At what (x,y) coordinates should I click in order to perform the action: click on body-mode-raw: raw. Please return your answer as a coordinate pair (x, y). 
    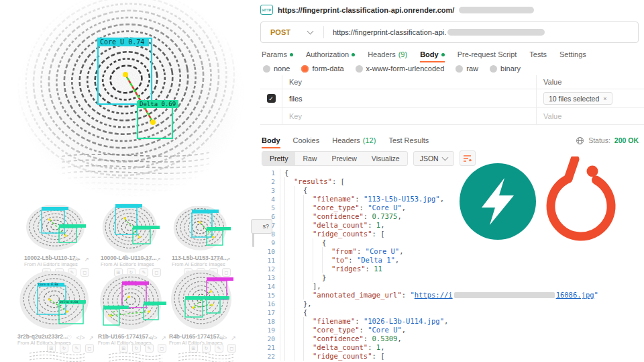
    Looking at the image, I should click on (467, 69).